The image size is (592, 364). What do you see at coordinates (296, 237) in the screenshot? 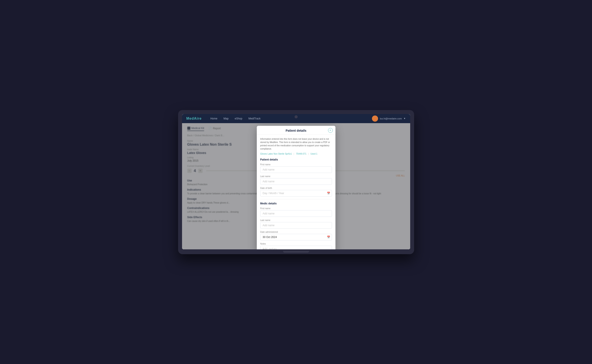
I see `medic-date-admin-input` at bounding box center [296, 237].